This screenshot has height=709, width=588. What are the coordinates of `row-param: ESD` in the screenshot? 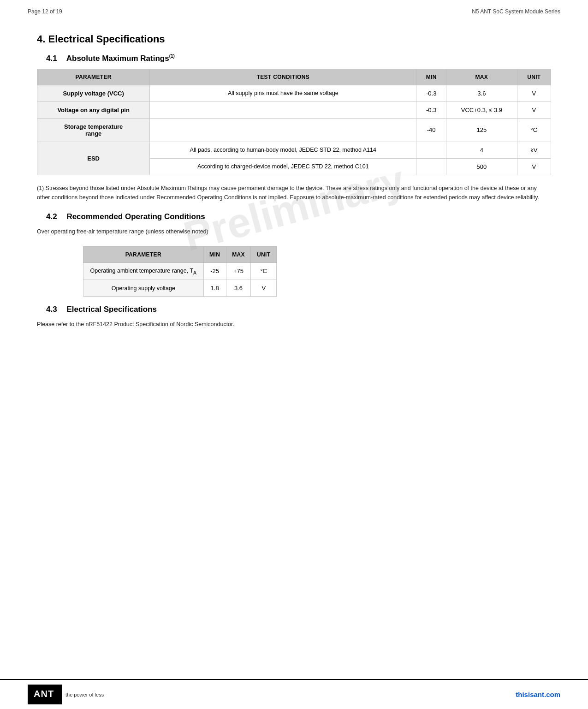 It's located at (94, 158).